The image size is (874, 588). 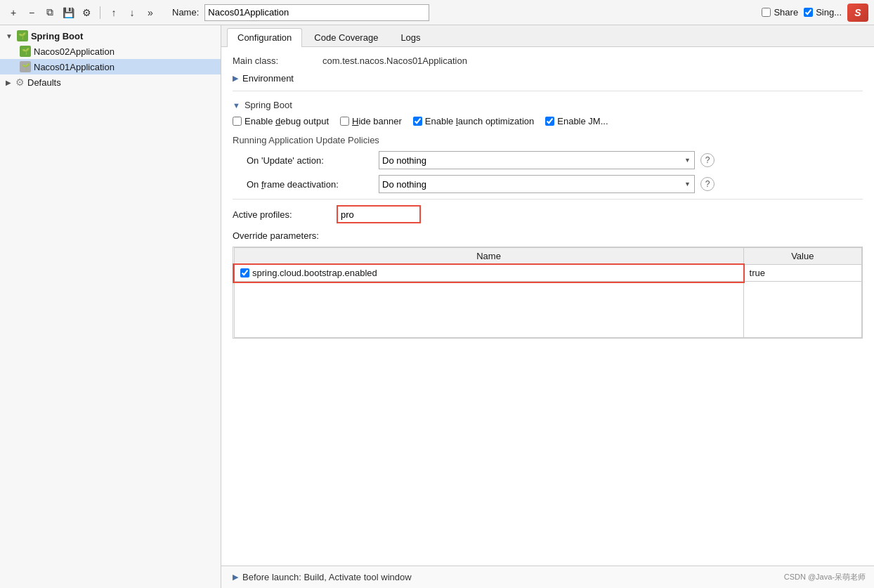 What do you see at coordinates (281, 121) in the screenshot?
I see `enable-debug-checkbox-label: Enable debug output` at bounding box center [281, 121].